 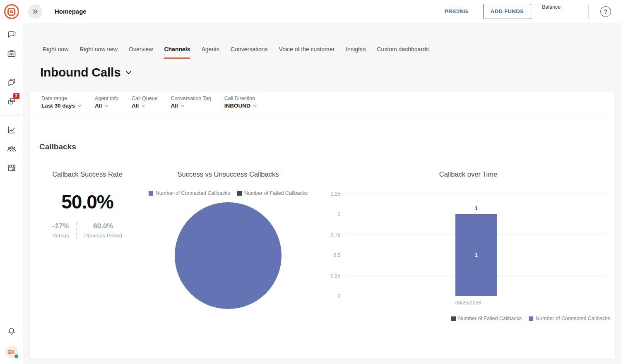 What do you see at coordinates (476, 245) in the screenshot?
I see `bar-plot: 00.250.50.7511.2511` at bounding box center [476, 245].